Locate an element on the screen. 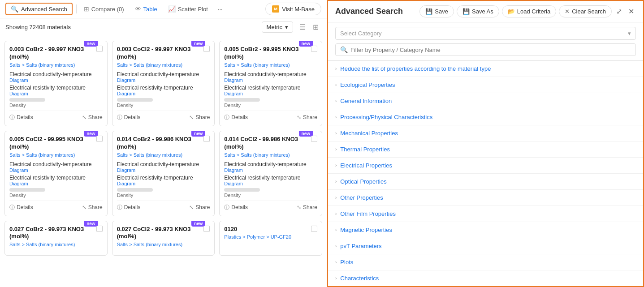 The image size is (644, 287). search-controls: Select Category ▾ 🔍 is located at coordinates (486, 42).